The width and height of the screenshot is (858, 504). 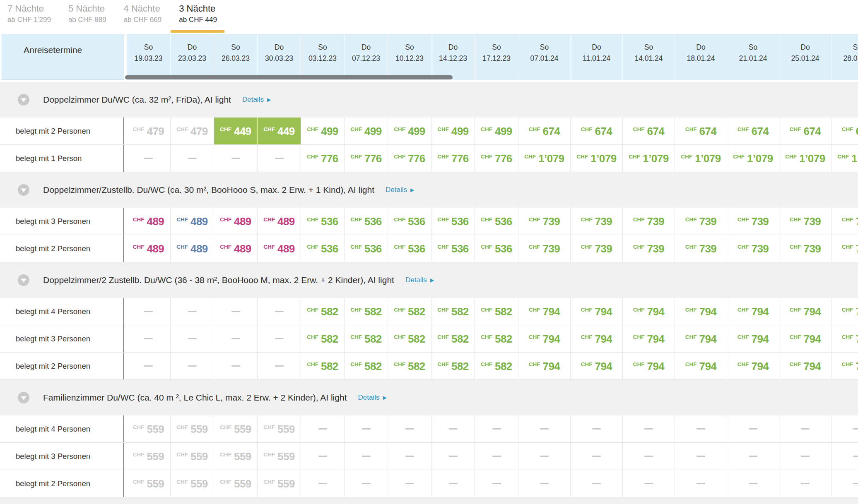 What do you see at coordinates (143, 17) in the screenshot?
I see `tab-4-nächte: 4 Nächteab CHF 669` at bounding box center [143, 17].